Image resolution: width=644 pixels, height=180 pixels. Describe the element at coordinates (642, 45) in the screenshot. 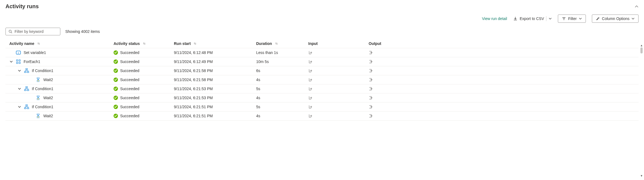

I see `scroll-up-icon: ▲` at that location.